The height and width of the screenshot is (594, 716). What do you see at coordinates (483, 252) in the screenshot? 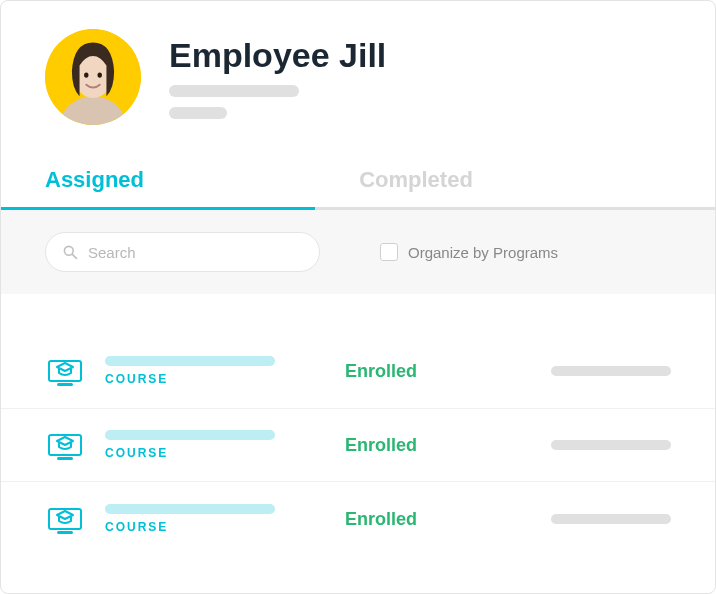
I see `organize-label: Organize by Programs` at bounding box center [483, 252].